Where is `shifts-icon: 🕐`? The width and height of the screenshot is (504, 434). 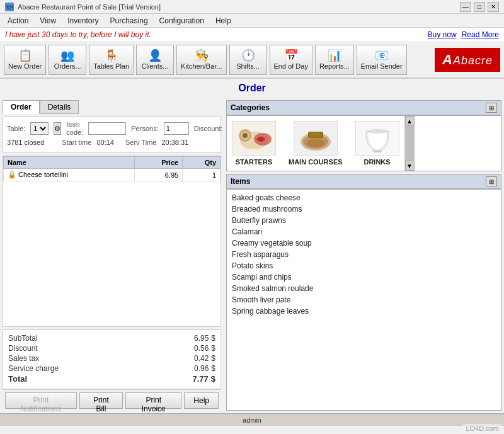
shifts-icon: 🕐 is located at coordinates (248, 55).